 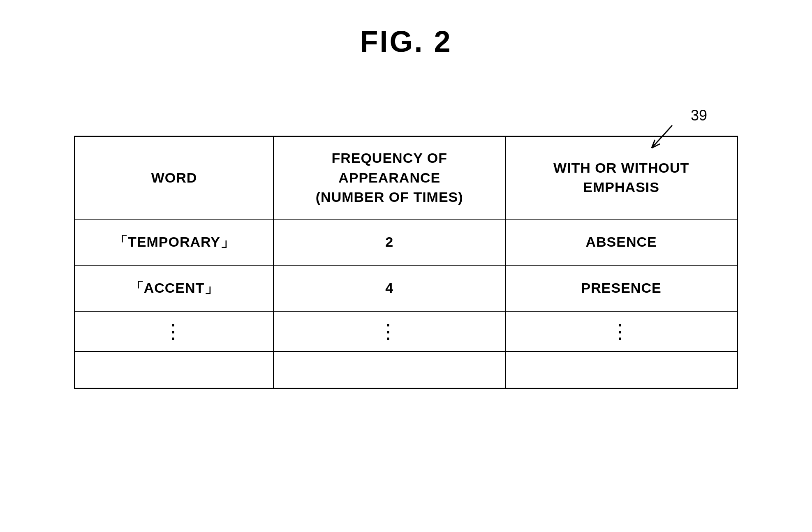 What do you see at coordinates (389, 242) in the screenshot?
I see `cell-freq-1: 2` at bounding box center [389, 242].